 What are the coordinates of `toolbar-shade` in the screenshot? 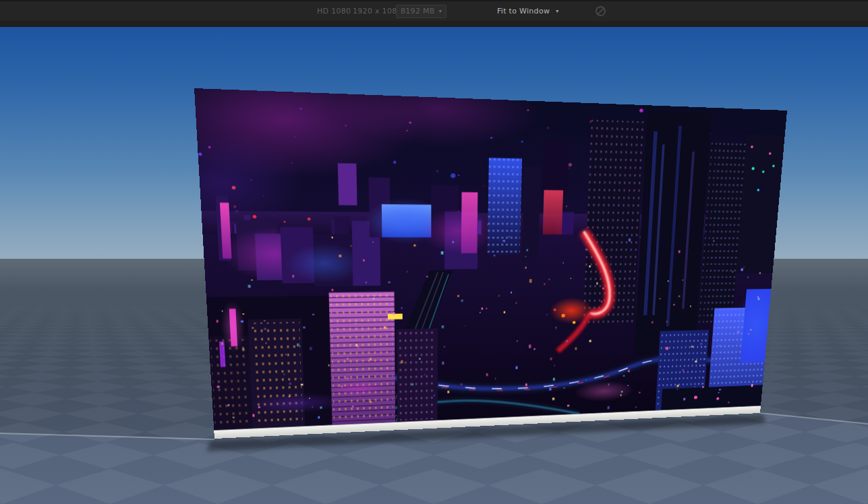 It's located at (434, 24).